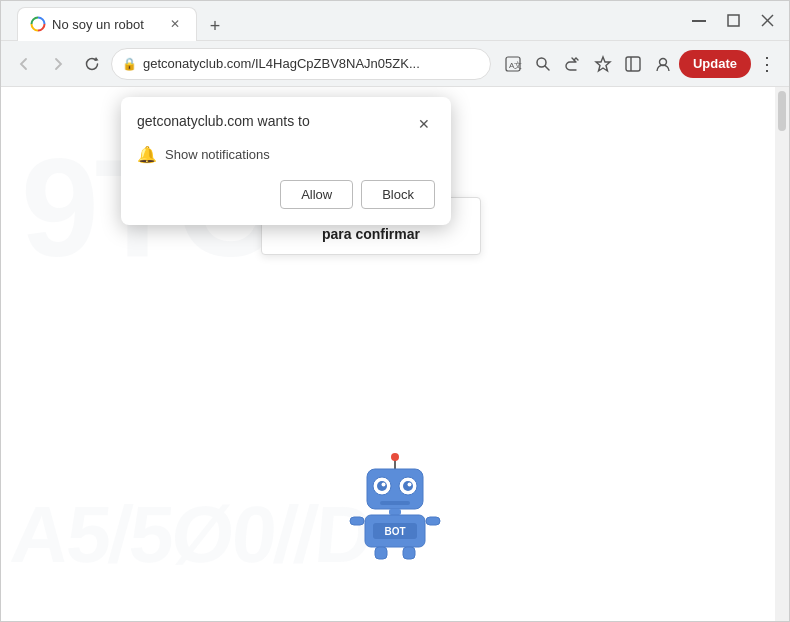 The width and height of the screenshot is (790, 622). I want to click on menu-button: ⋮, so click(767, 64).